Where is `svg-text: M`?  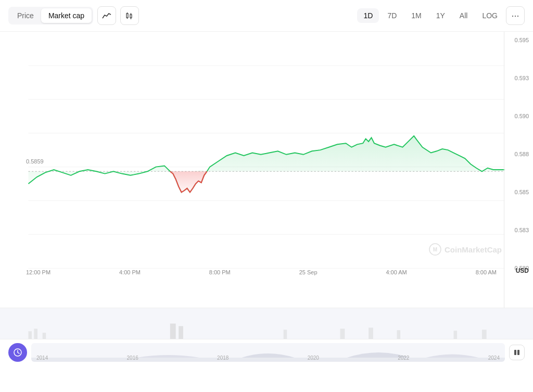
svg-text: M is located at coordinates (435, 250).